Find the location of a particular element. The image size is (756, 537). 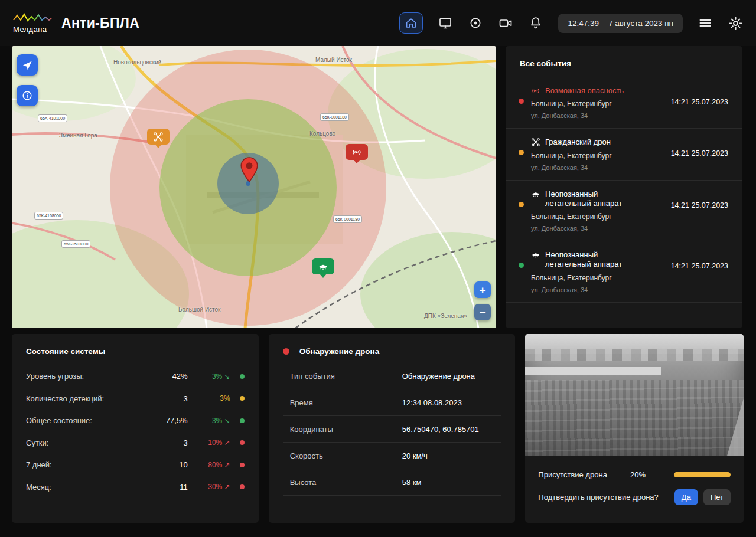

status-delta: 80% ↗ is located at coordinates (209, 465).